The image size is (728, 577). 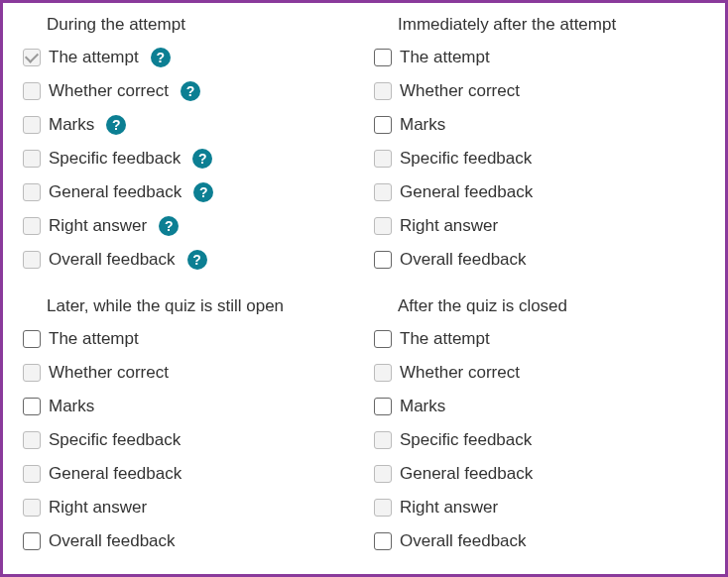 I want to click on section-title: After the quiz is closed, so click(x=540, y=306).